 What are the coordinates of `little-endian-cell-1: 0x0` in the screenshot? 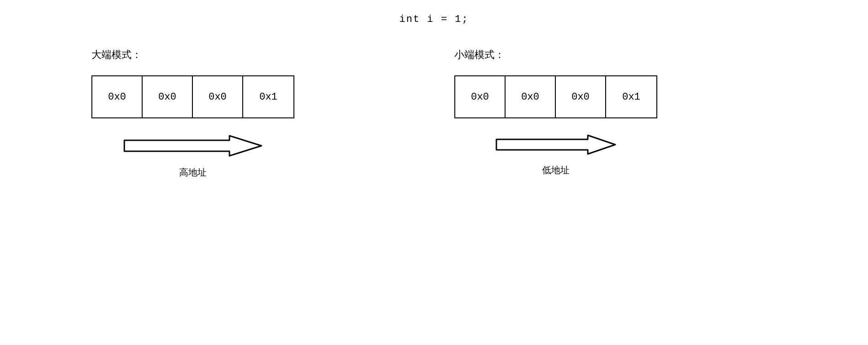 It's located at (531, 97).